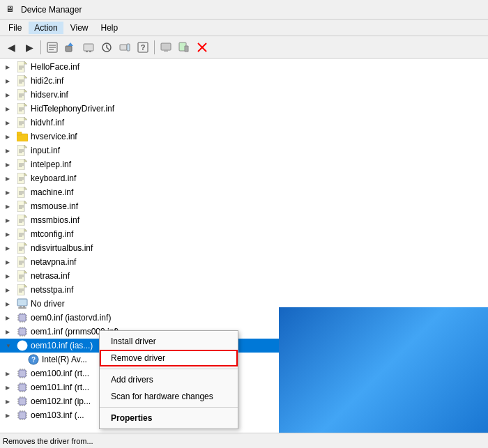  What do you see at coordinates (89, 47) in the screenshot?
I see `uninstall-button` at bounding box center [89, 47].